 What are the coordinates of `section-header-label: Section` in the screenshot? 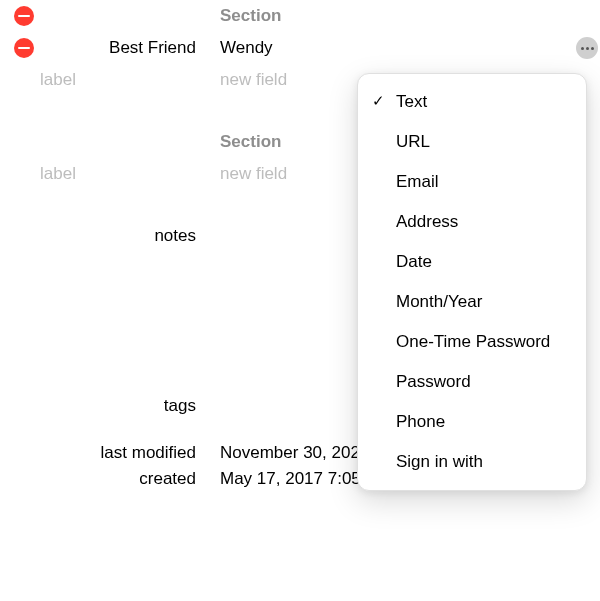 It's located at (395, 16).